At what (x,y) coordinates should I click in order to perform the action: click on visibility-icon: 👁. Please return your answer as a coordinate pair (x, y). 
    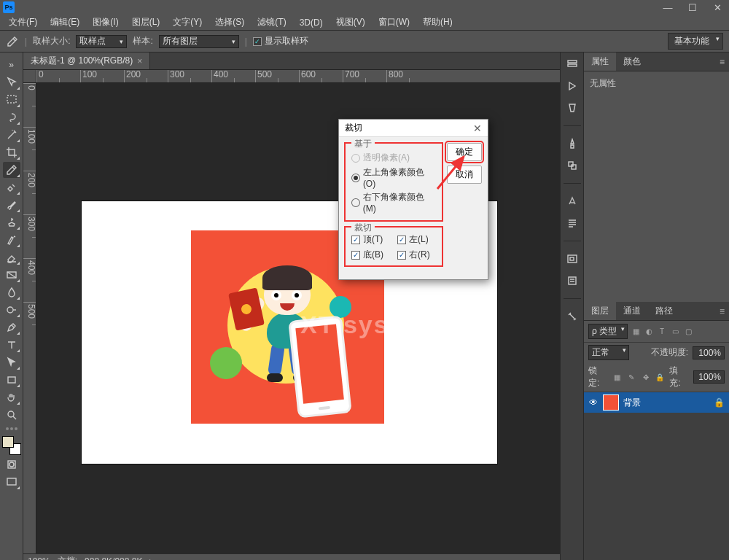
    Looking at the image, I should click on (593, 402).